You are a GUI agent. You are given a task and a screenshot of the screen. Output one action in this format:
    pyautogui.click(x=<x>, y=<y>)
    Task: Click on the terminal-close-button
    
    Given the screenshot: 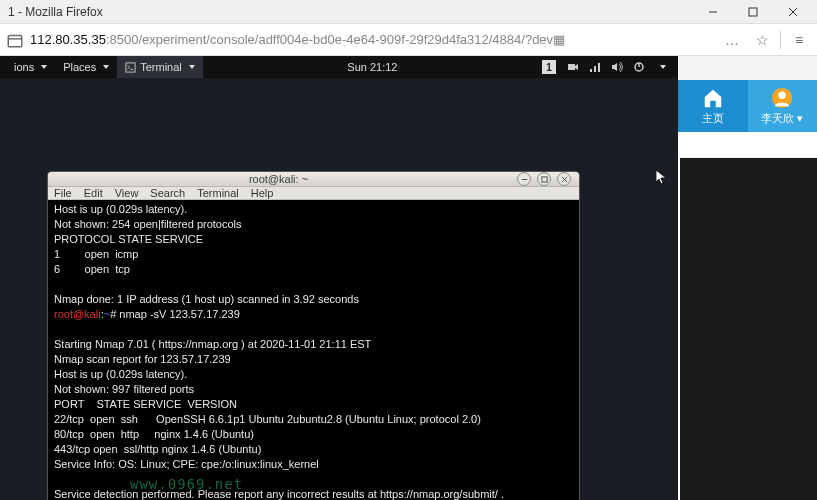 What is the action you would take?
    pyautogui.click(x=564, y=179)
    